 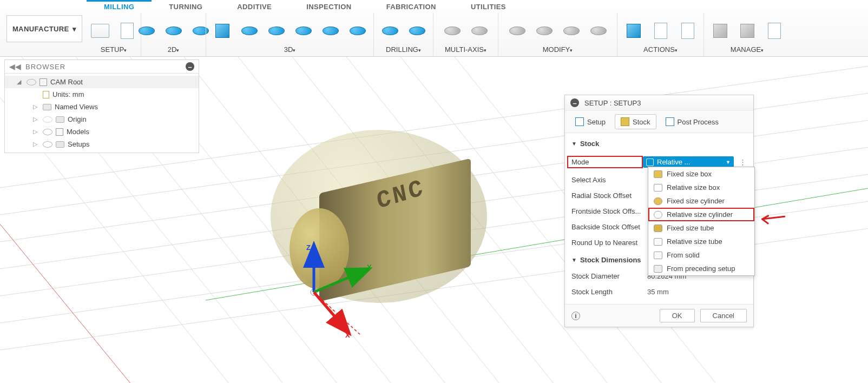 I want to click on dropdown-item-relative-tube: Relative size tube, so click(x=701, y=241).